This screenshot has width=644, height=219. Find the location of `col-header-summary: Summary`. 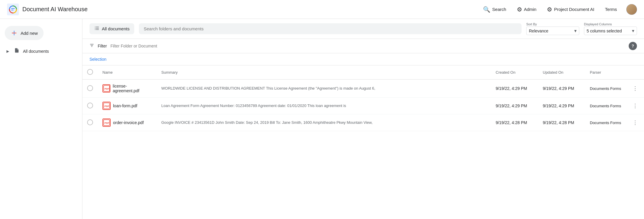

col-header-summary: Summary is located at coordinates (324, 73).